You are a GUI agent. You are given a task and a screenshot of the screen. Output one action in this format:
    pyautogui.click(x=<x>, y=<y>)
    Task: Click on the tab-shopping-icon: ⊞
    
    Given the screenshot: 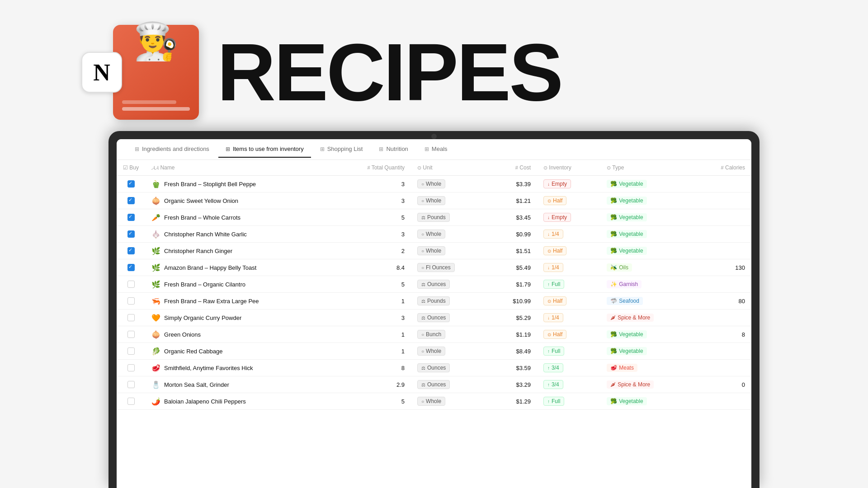 What is the action you would take?
    pyautogui.click(x=322, y=149)
    